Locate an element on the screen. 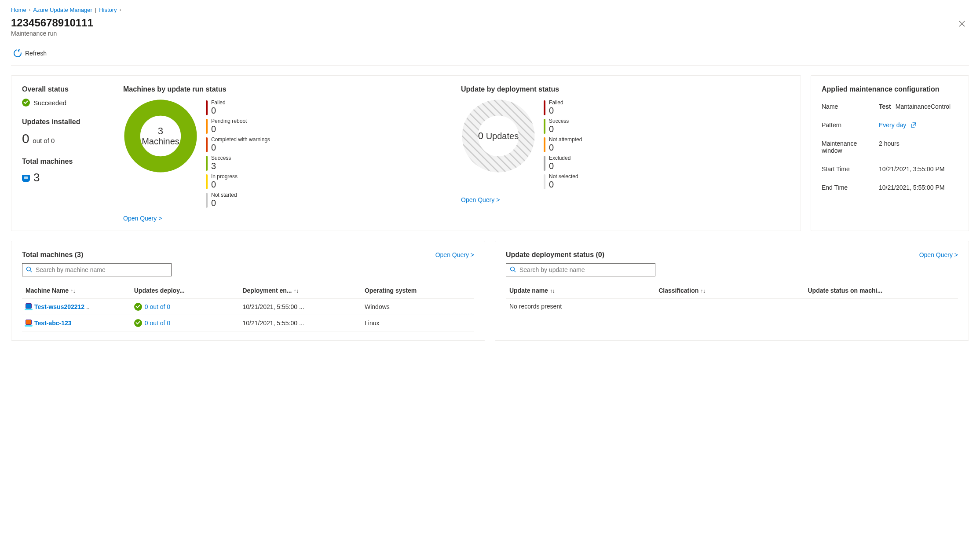 This screenshot has width=980, height=533. machine-name-link: Test-wsus202212 is located at coordinates (59, 307).